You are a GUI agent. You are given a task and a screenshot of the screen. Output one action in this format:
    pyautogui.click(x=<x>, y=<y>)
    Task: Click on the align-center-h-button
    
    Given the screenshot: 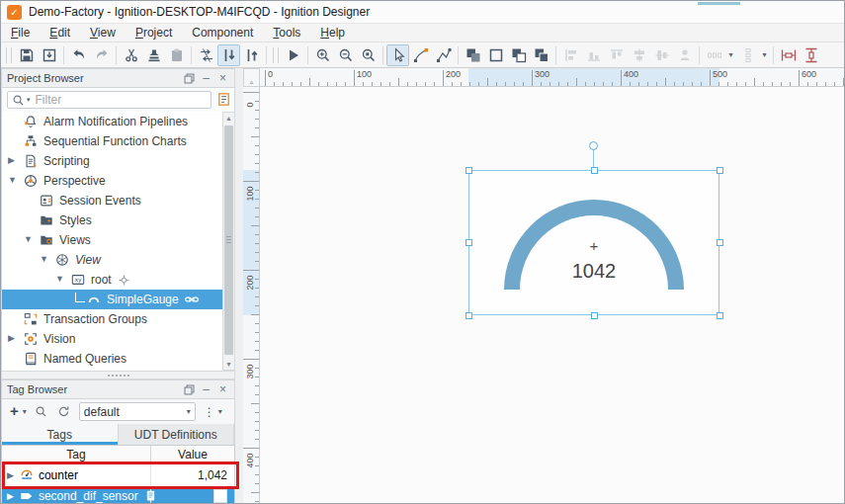 What is the action you would take?
    pyautogui.click(x=662, y=55)
    